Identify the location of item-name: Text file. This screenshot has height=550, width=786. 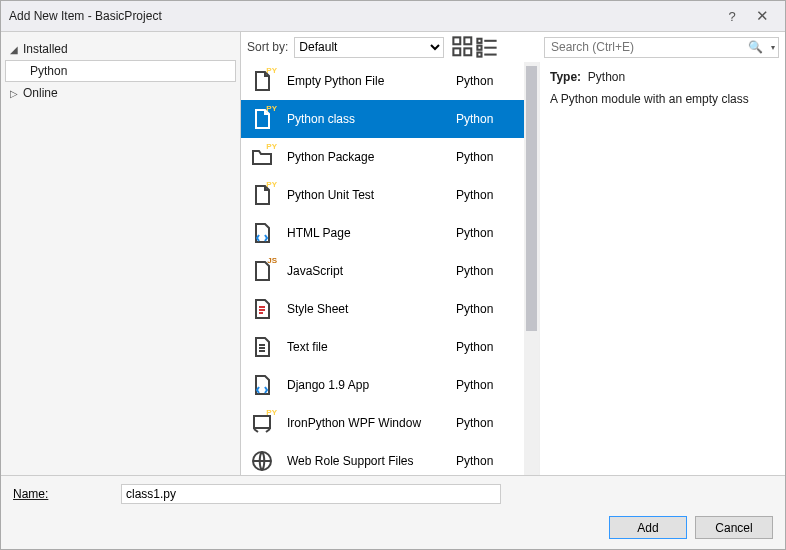
(366, 347).